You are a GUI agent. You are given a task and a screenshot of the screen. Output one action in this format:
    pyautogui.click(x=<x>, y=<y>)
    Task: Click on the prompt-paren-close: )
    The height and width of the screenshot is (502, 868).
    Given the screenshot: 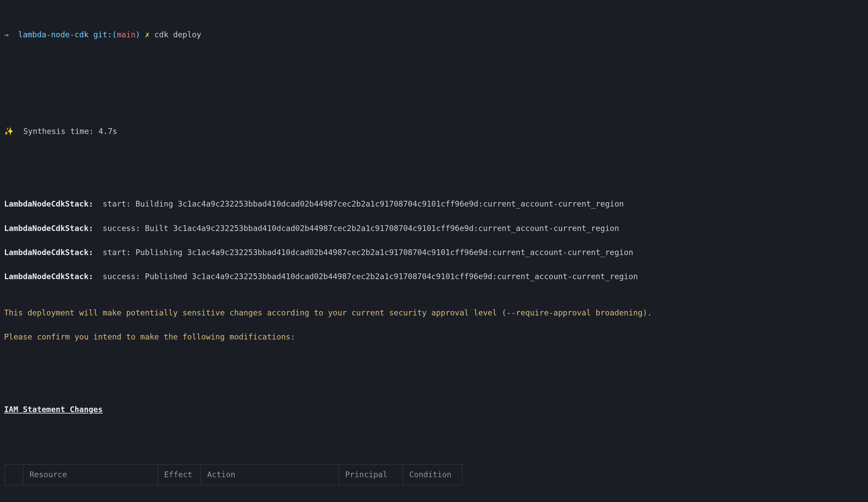 What is the action you would take?
    pyautogui.click(x=138, y=34)
    